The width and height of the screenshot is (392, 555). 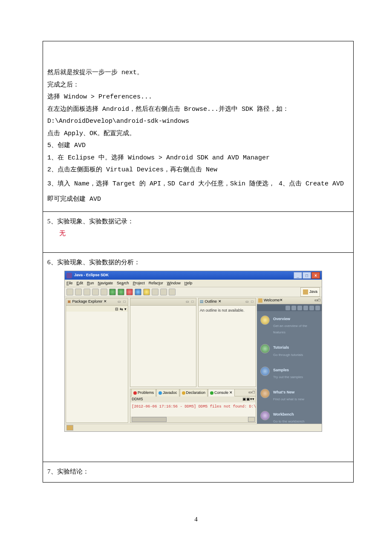 I want to click on menu-icon: ▾, so click(x=125, y=309).